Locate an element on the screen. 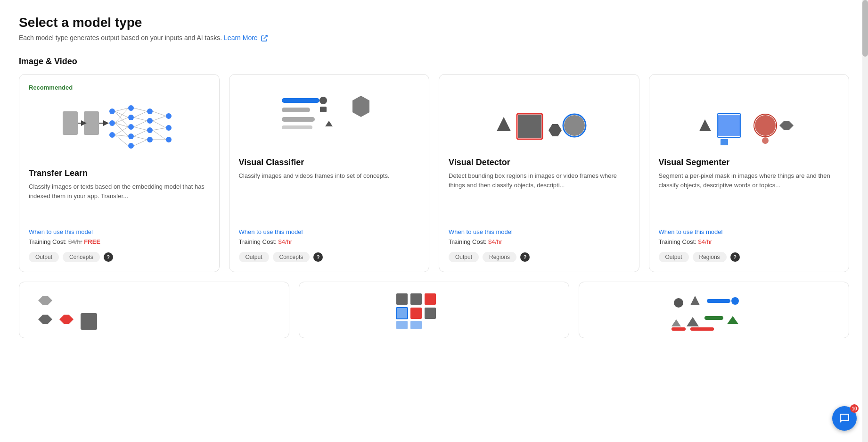 The height and width of the screenshot is (442, 868). when-to-use-link-visual-detector: When to use this model is located at coordinates (539, 232).